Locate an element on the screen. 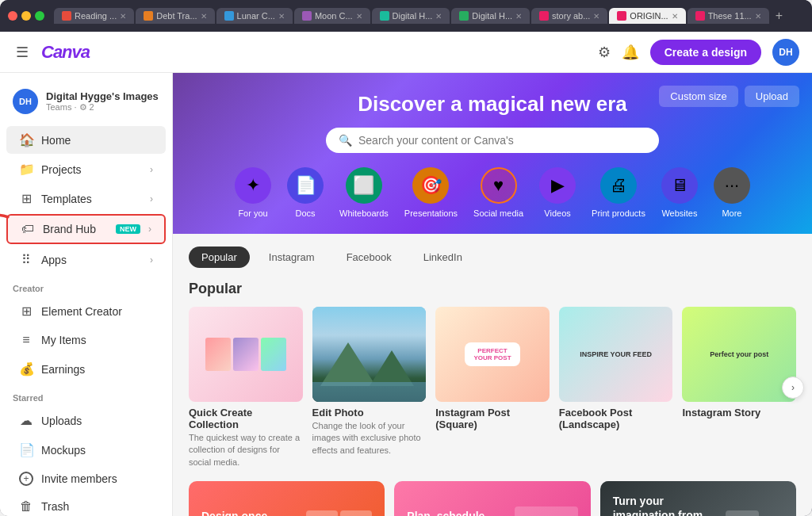 The height and width of the screenshot is (516, 812). search-input is located at coordinates (503, 140).